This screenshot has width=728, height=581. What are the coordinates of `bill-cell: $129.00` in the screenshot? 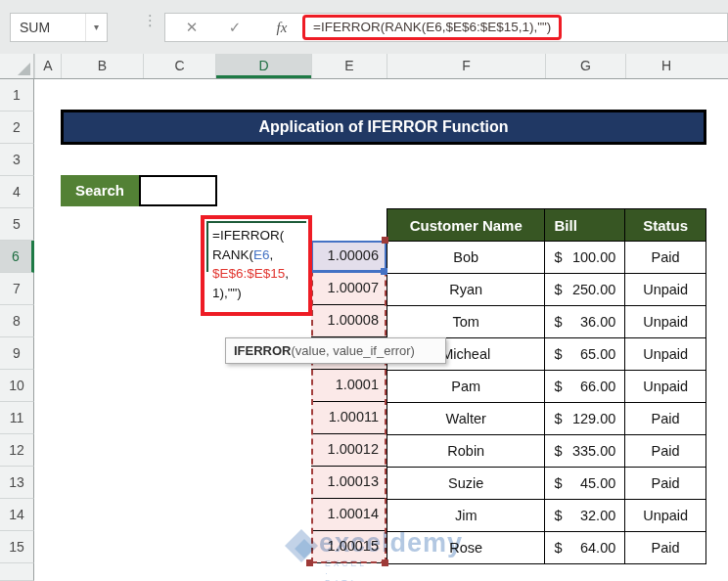 It's located at (585, 419).